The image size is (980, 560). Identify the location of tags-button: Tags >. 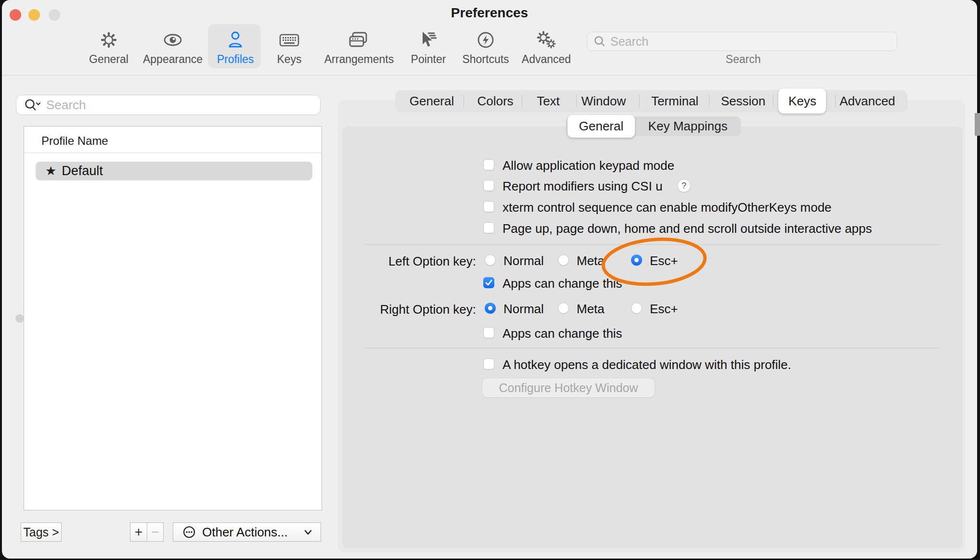
(41, 532).